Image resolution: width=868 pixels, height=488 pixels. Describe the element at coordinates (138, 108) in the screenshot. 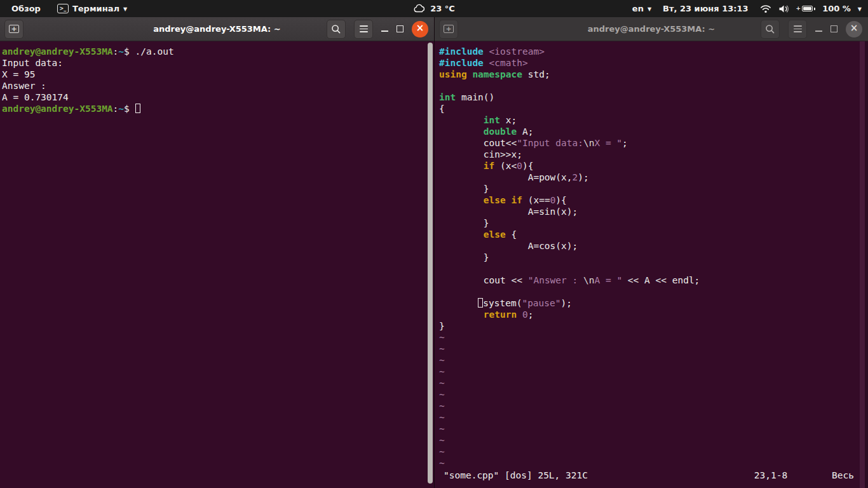

I see `text-cursor` at that location.